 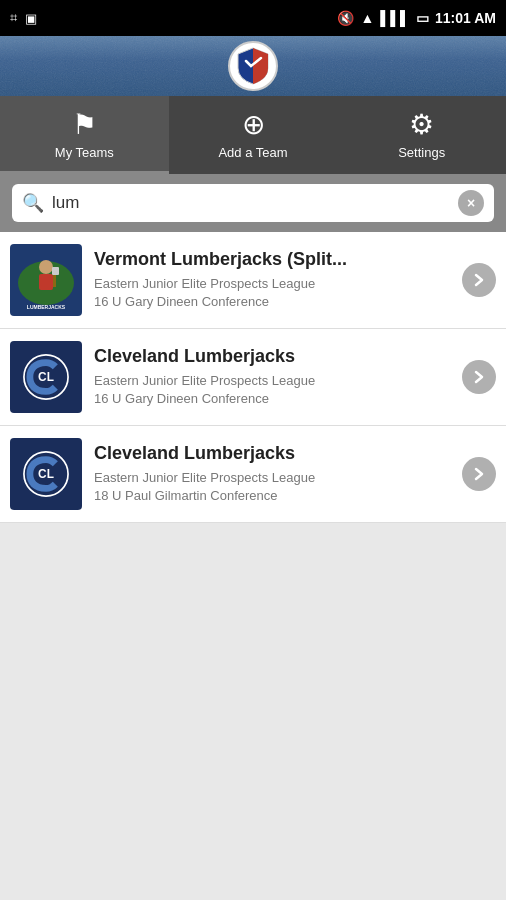 I want to click on cleveland-logo-svg-16u: CL, so click(x=46, y=377).